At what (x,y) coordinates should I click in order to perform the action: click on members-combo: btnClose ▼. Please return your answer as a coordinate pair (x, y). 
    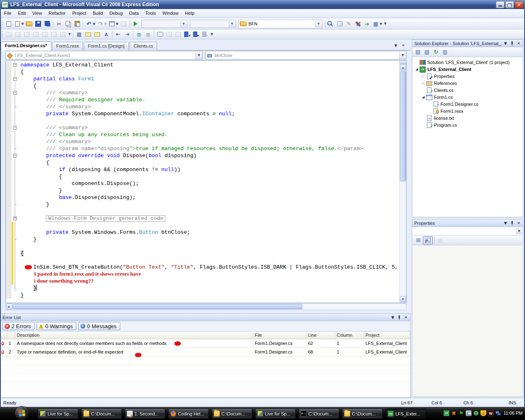
    Looking at the image, I should click on (306, 55).